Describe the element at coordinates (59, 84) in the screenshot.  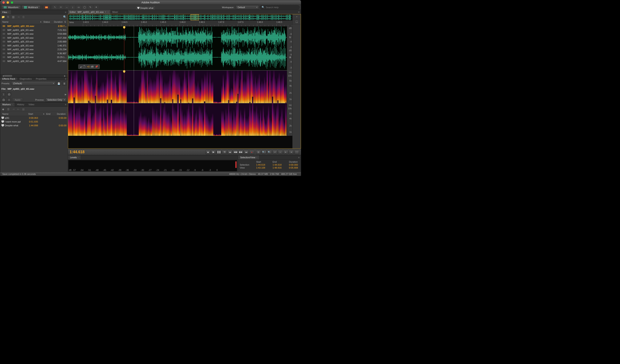
I see `save-preset-icon: 💾` at that location.